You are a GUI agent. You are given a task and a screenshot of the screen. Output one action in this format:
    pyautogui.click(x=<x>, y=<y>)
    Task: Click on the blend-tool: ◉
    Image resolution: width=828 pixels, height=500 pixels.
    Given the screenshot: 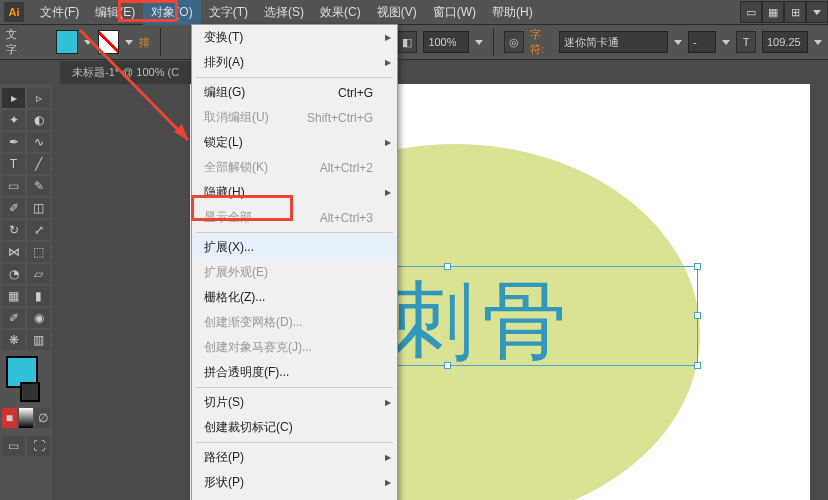 What is the action you would take?
    pyautogui.click(x=38, y=318)
    